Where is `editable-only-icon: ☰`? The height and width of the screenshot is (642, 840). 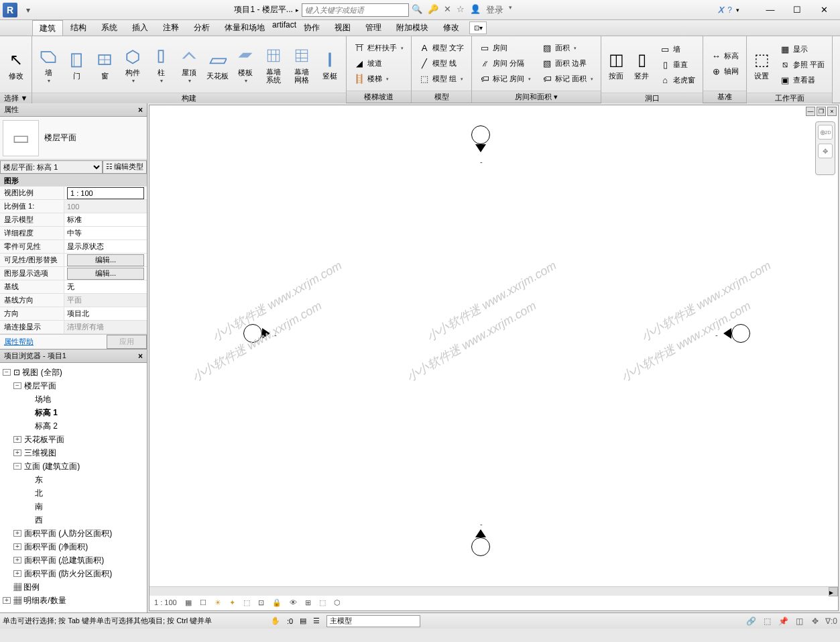 editable-only-icon: ☰ is located at coordinates (316, 621).